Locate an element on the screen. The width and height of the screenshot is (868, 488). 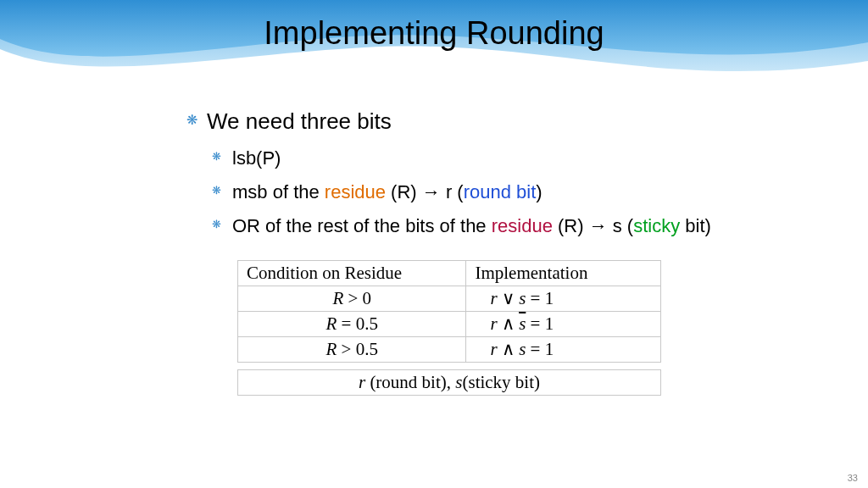
bullet-main: We need three bits is located at coordinates (483, 122).